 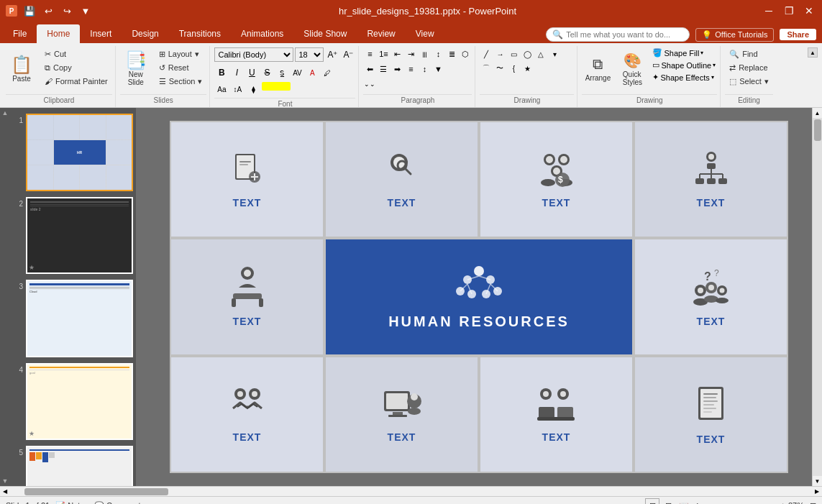 What do you see at coordinates (700, 501) in the screenshot?
I see `slideshow-view-button: ▶` at bounding box center [700, 501].